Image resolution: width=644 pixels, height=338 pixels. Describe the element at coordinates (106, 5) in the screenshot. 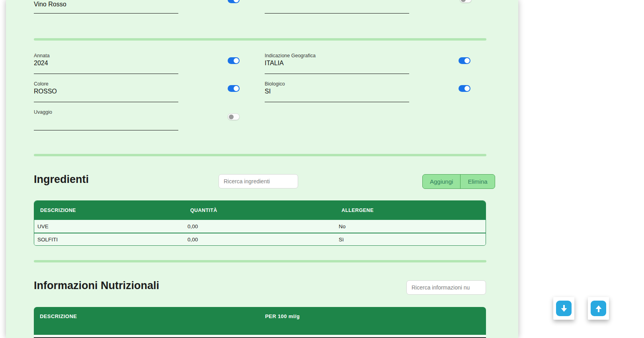

I see `wine-name-field: Vino Rosso` at that location.